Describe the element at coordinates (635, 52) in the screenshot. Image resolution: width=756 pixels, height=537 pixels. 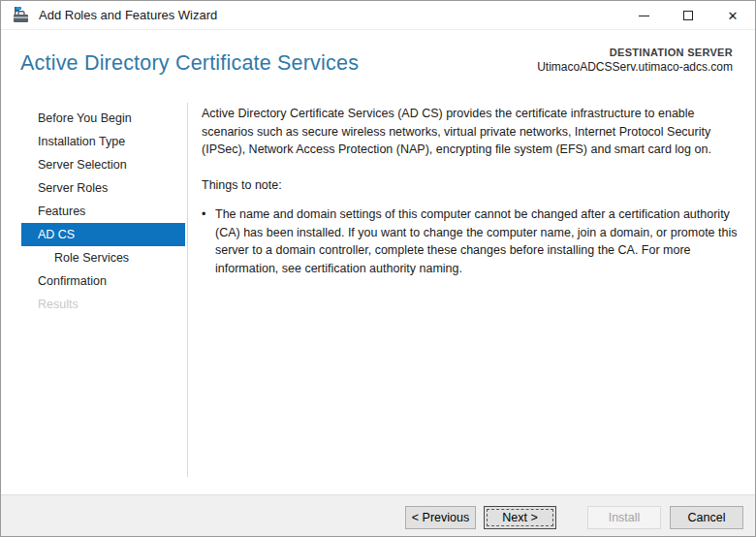
I see `destination-server-label: DESTINATION SERVER` at that location.